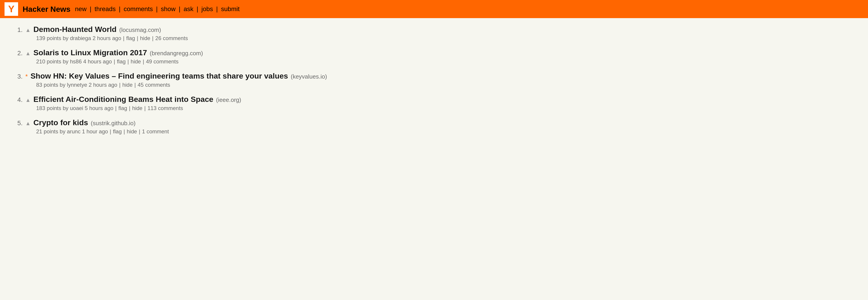 This screenshot has height=300, width=868. Describe the element at coordinates (53, 61) in the screenshot. I see `story-points: 210 points by` at that location.